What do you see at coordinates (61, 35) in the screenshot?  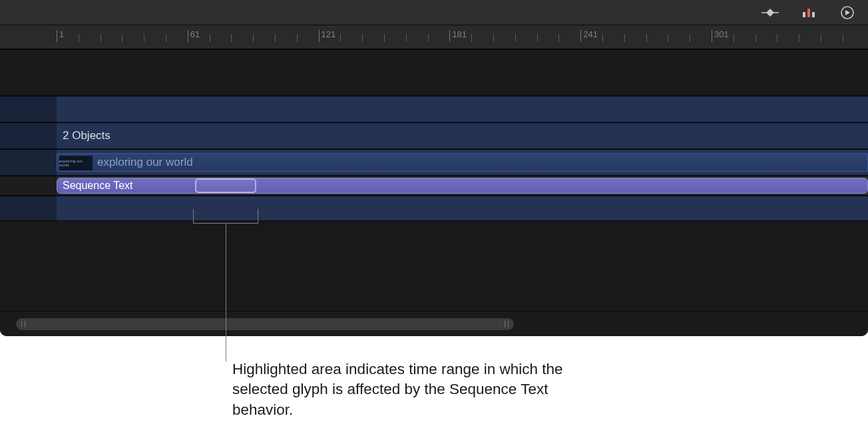 I see `ruler-tick-label: 1` at bounding box center [61, 35].